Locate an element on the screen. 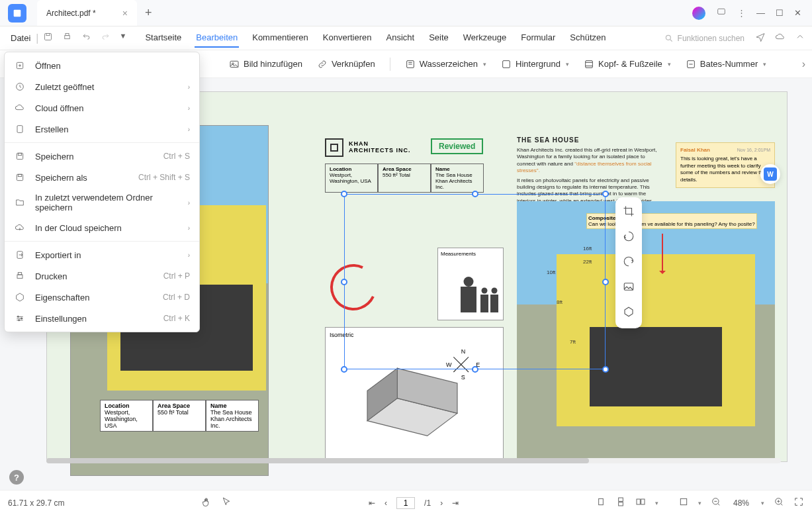 Image resolution: width=812 pixels, height=515 pixels. extract-icon is located at coordinates (629, 313).